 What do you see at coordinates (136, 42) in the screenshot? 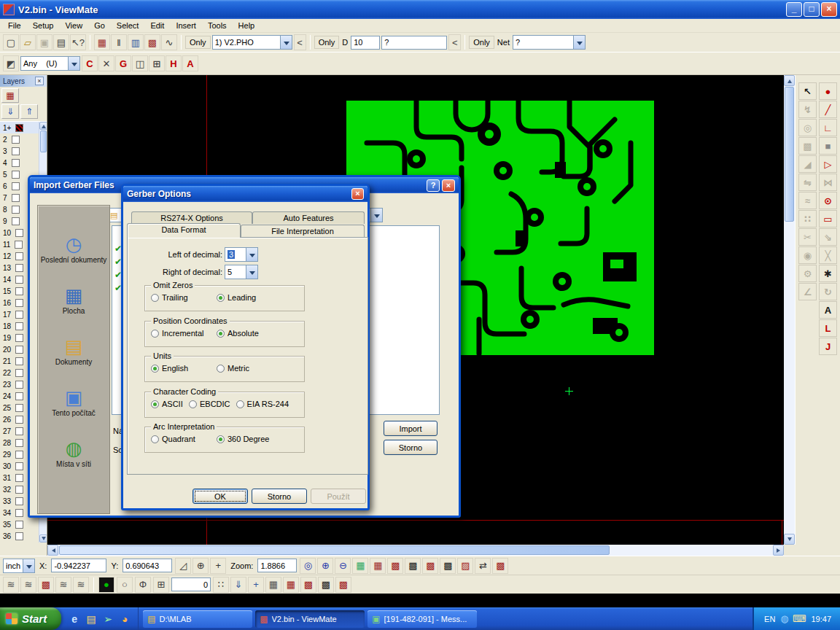
I see `layer-columns-icon: ▥` at bounding box center [136, 42].